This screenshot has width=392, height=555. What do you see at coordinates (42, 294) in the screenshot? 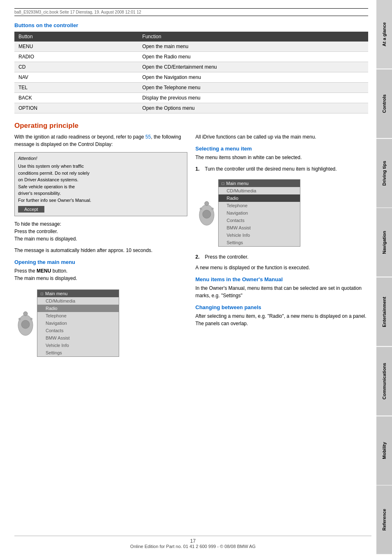
I see `menu-icon-left: □` at bounding box center [42, 294].